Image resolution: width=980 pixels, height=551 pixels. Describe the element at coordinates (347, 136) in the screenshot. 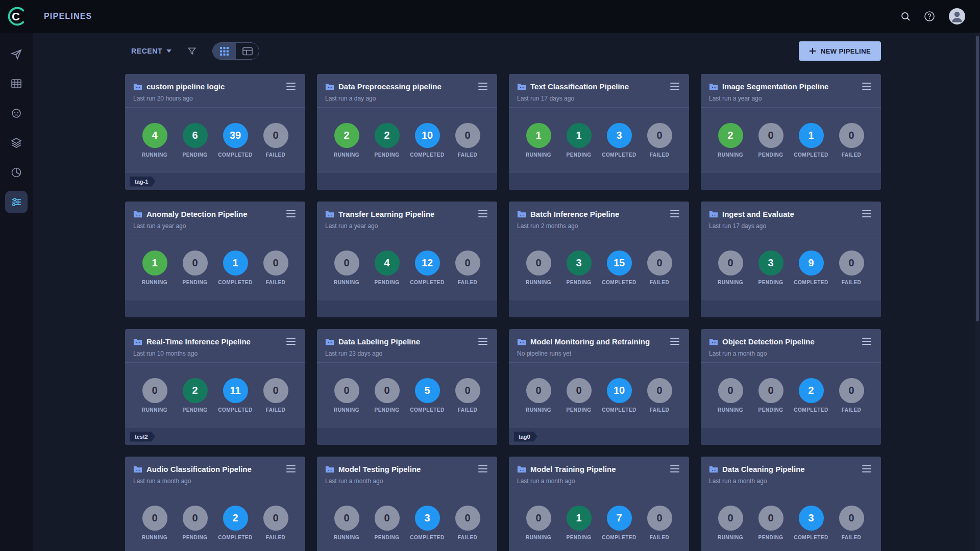

I see `stat-count-running: 2` at that location.